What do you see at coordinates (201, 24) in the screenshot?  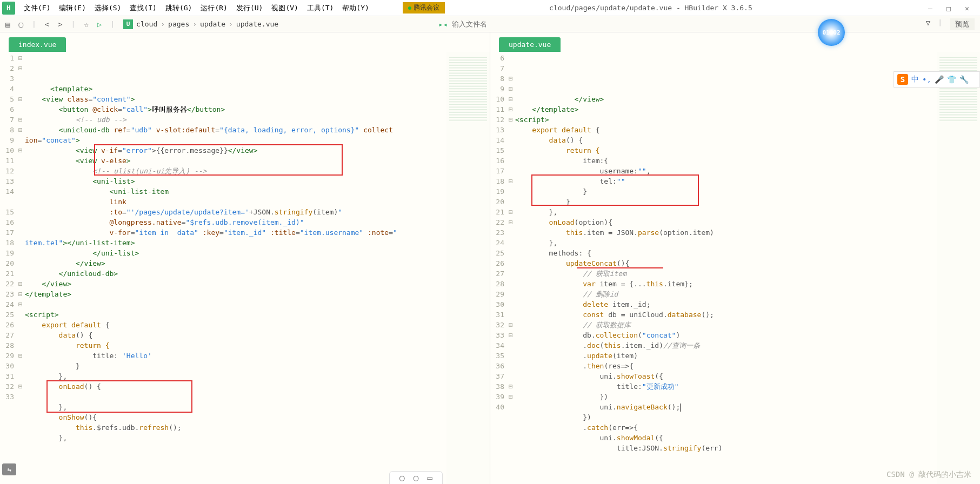 I see `breadcrumb: U cloud› pages› update› update.vue` at bounding box center [201, 24].